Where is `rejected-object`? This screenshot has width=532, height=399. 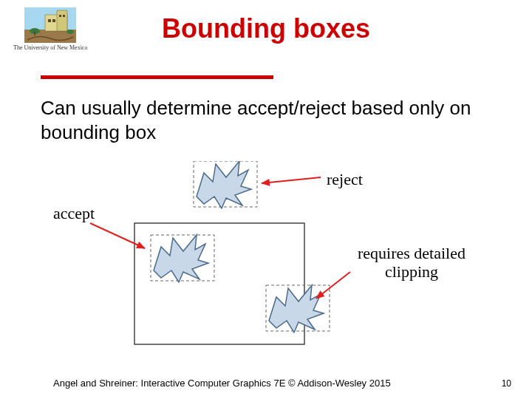 rejected-object is located at coordinates (225, 185).